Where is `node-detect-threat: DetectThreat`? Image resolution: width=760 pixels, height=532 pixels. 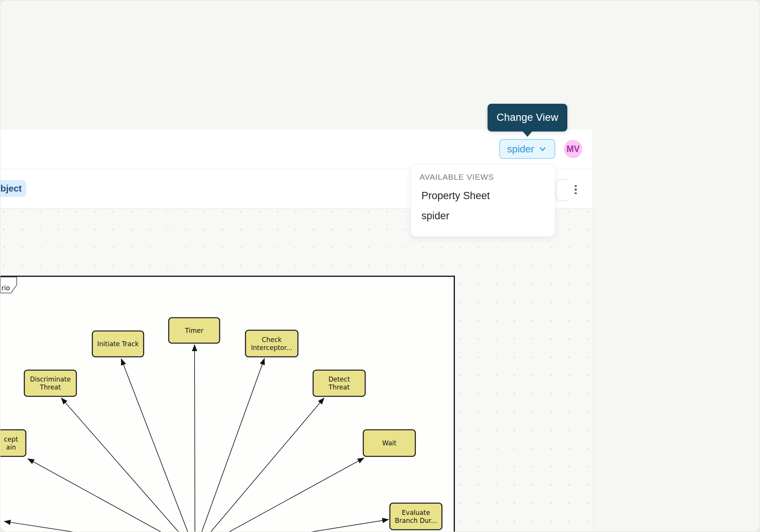 node-detect-threat: DetectThreat is located at coordinates (339, 383).